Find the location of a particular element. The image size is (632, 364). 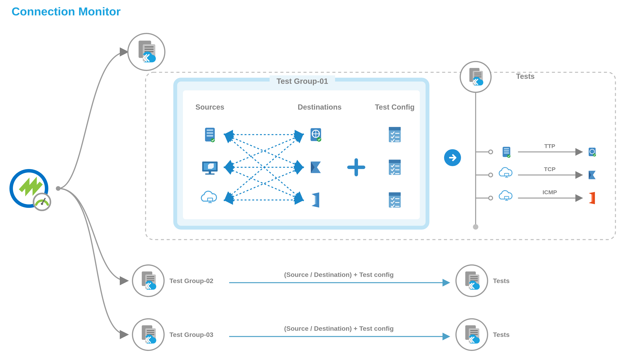

test-src-1-icon is located at coordinates (507, 152).